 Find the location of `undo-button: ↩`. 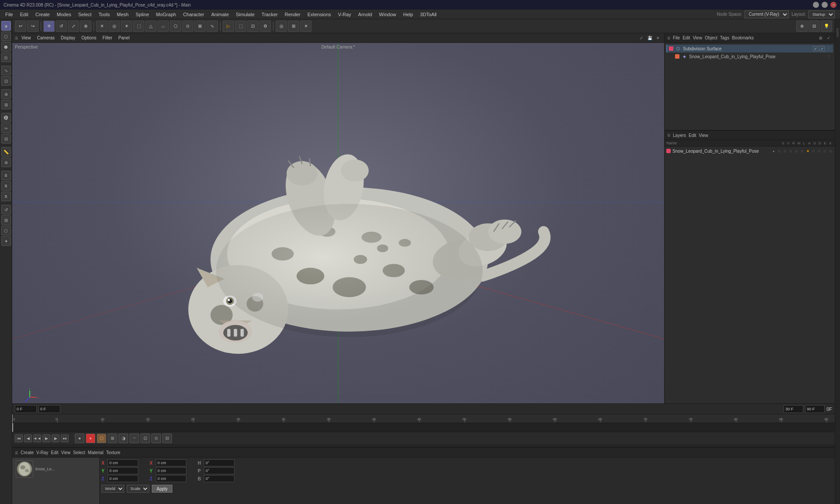

undo-button: ↩ is located at coordinates (21, 26).